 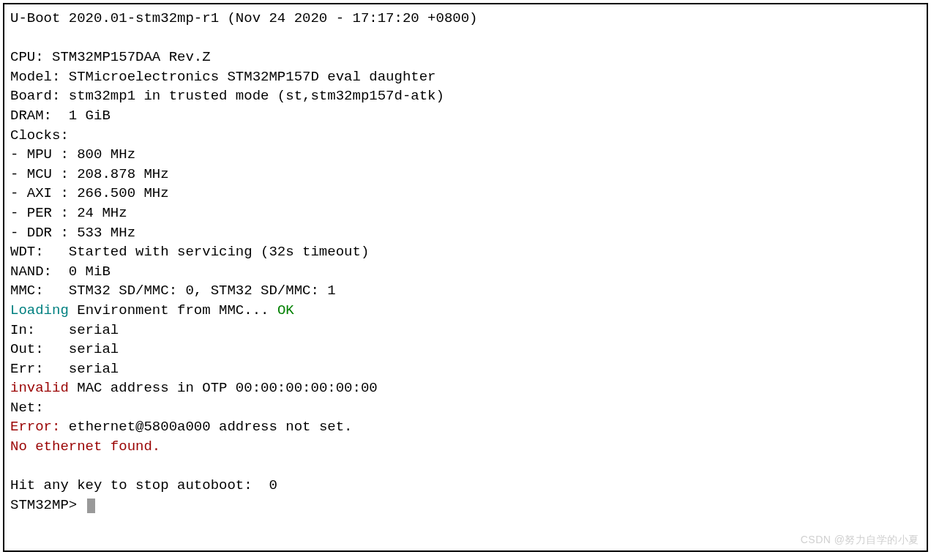 I want to click on board-line: Board: stm32mp1 in trusted mode (st,stm3…, so click(x=227, y=96).